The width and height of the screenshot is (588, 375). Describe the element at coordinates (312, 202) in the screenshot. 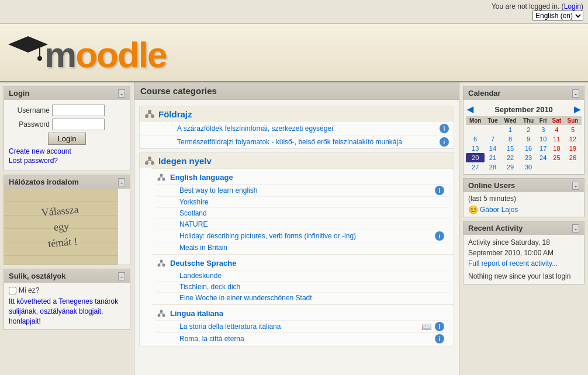

I see `course-yorkshire-link: Yorkshire` at that location.